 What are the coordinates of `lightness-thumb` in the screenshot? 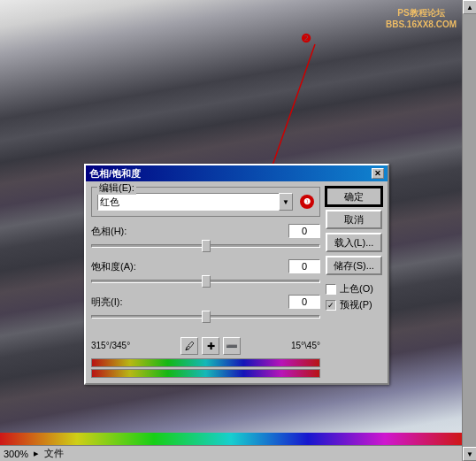 It's located at (206, 317).